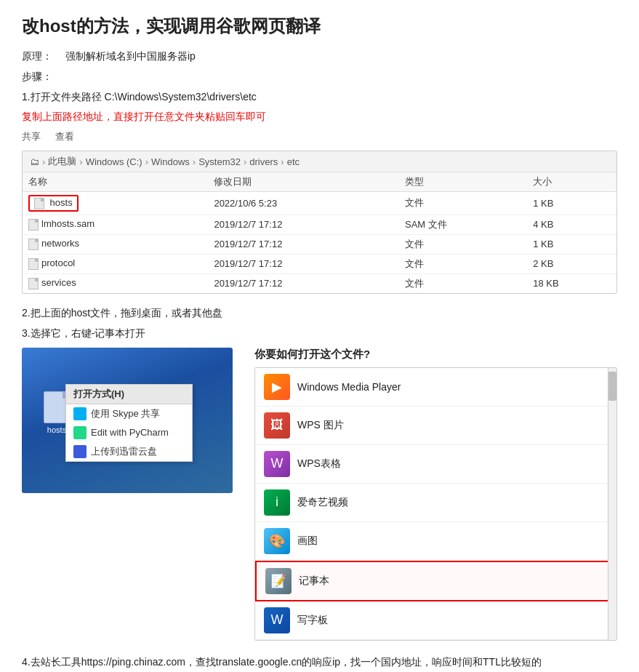 This screenshot has width=639, height=672. Describe the element at coordinates (436, 387) in the screenshot. I see `app-item-wmp: ▶Windows Media Player` at that location.